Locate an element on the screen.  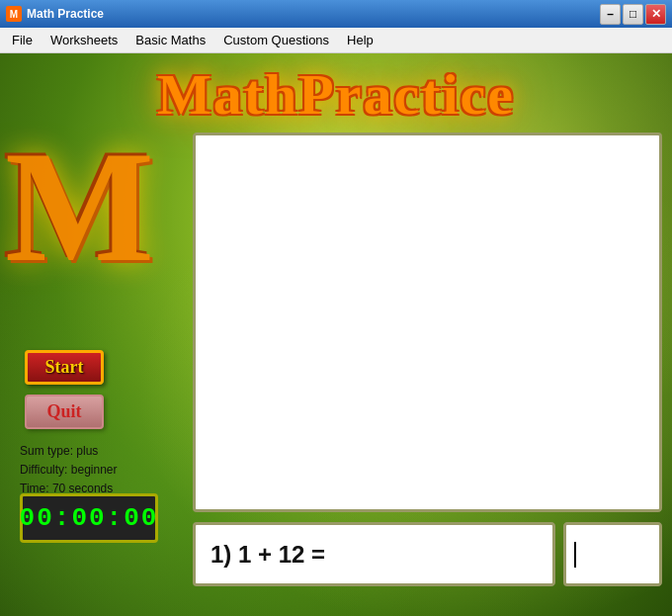
title-bar: M Math Practice – □ ✕ is located at coordinates (336, 14).